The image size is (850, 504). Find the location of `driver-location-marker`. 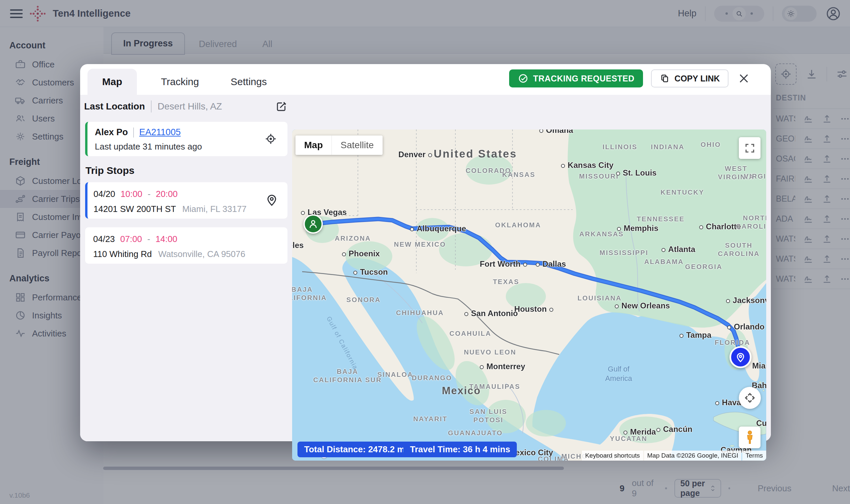

driver-location-marker is located at coordinates (313, 224).